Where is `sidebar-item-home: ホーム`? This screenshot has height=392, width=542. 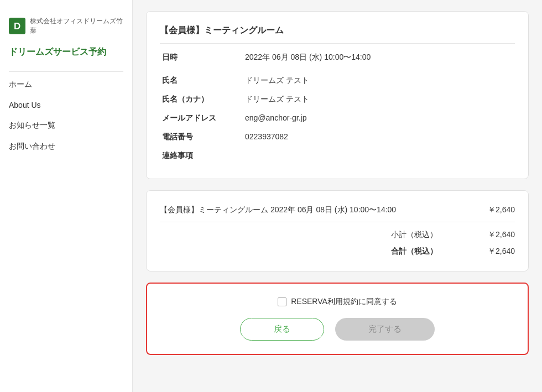 sidebar-item-home: ホーム is located at coordinates (66, 85).